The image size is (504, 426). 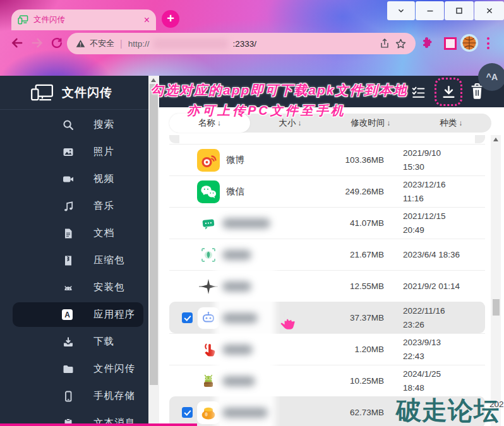 I want to click on document-icon, so click(x=69, y=234).